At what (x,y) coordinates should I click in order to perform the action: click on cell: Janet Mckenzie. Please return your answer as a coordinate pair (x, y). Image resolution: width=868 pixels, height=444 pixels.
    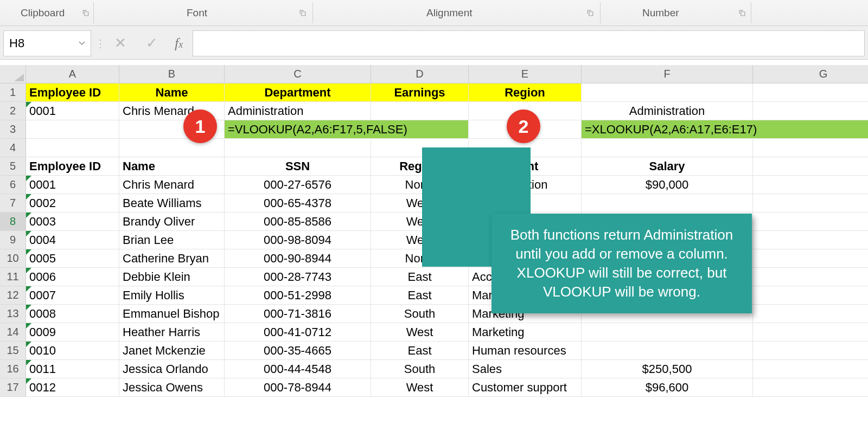
    Looking at the image, I should click on (172, 351).